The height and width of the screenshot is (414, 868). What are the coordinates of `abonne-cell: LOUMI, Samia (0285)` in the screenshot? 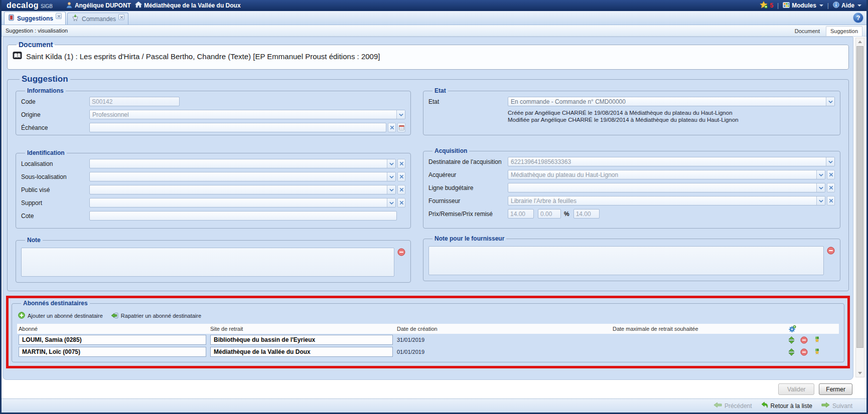 It's located at (112, 340).